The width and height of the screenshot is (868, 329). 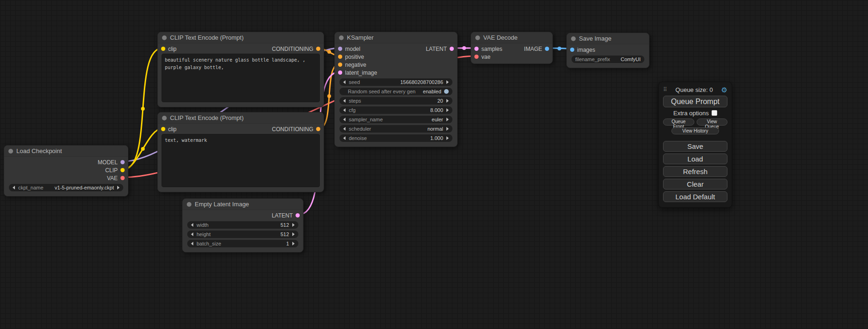 I want to click on slot-dot-samples, so click(x=476, y=49).